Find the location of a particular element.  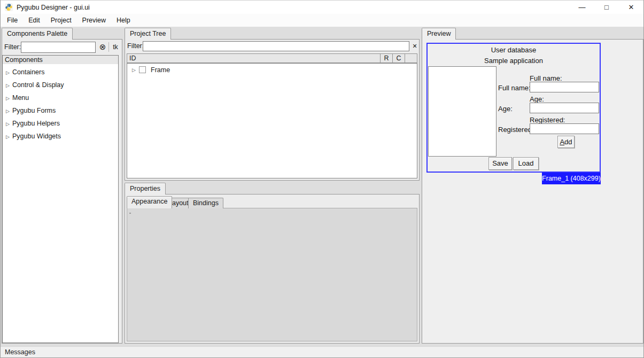

fullname-label: Full name: is located at coordinates (514, 88).